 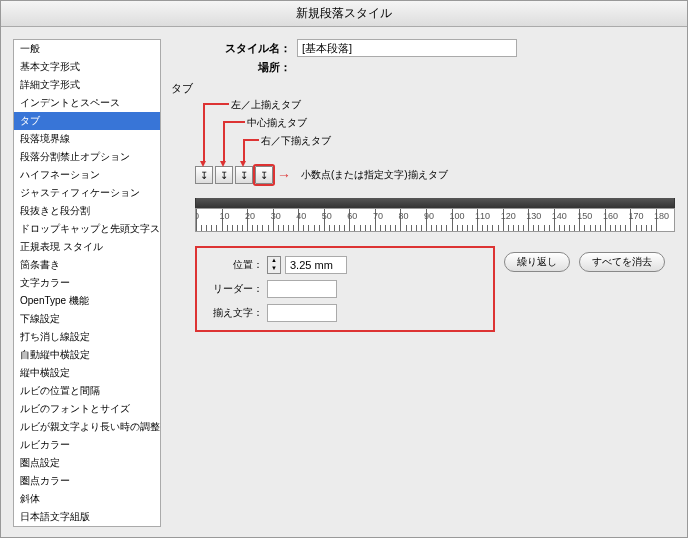 What do you see at coordinates (87, 175) in the screenshot?
I see `sidebar-item: ハイフネーション` at bounding box center [87, 175].